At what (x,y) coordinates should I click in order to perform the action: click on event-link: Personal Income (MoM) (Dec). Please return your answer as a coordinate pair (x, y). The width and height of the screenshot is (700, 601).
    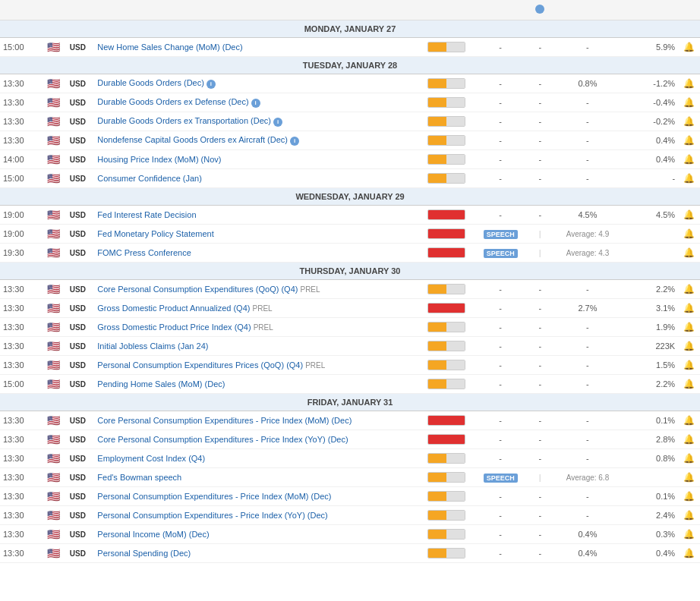
    Looking at the image, I should click on (153, 534).